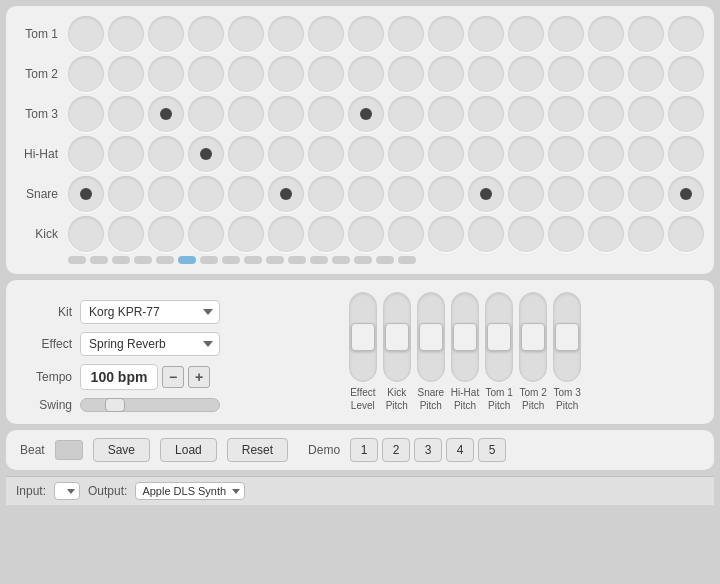  Describe the element at coordinates (567, 337) in the screenshot. I see `fader-track-tom3-pitch` at that location.